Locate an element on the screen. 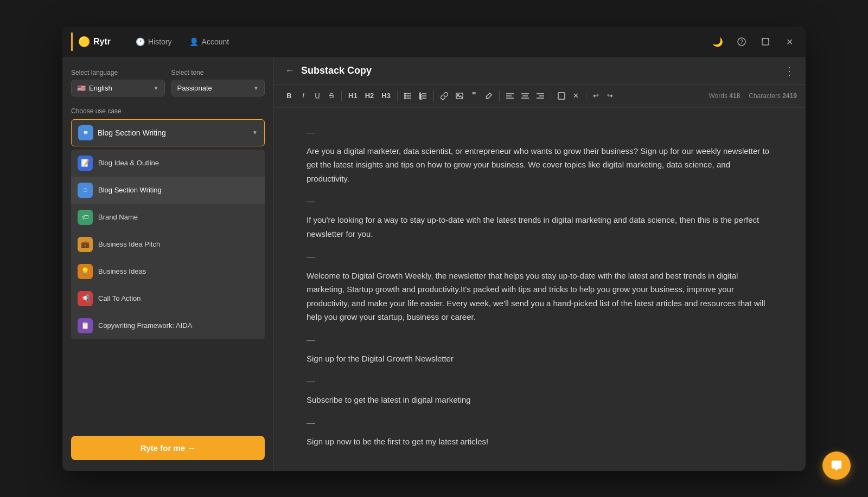 Image resolution: width=868 pixels, height=497 pixels. dropdown-item-blog-idea: 📝 Blog Idea & Outline is located at coordinates (168, 163).